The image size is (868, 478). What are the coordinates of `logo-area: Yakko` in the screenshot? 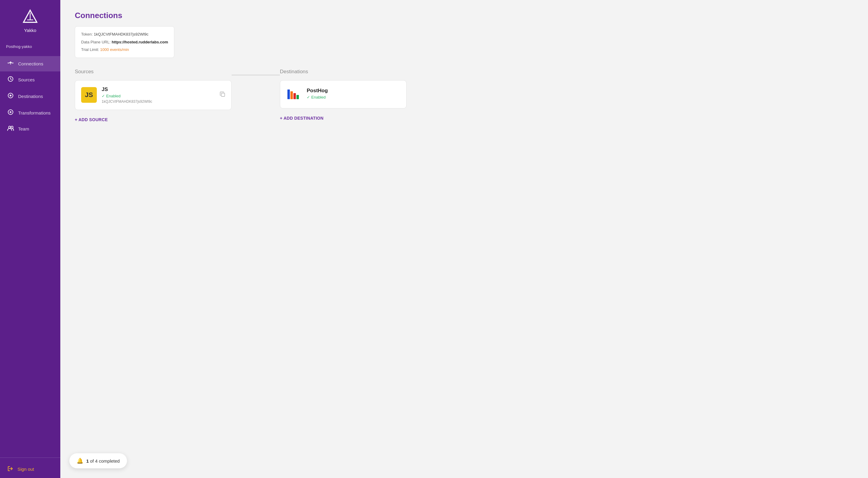 It's located at (30, 20).